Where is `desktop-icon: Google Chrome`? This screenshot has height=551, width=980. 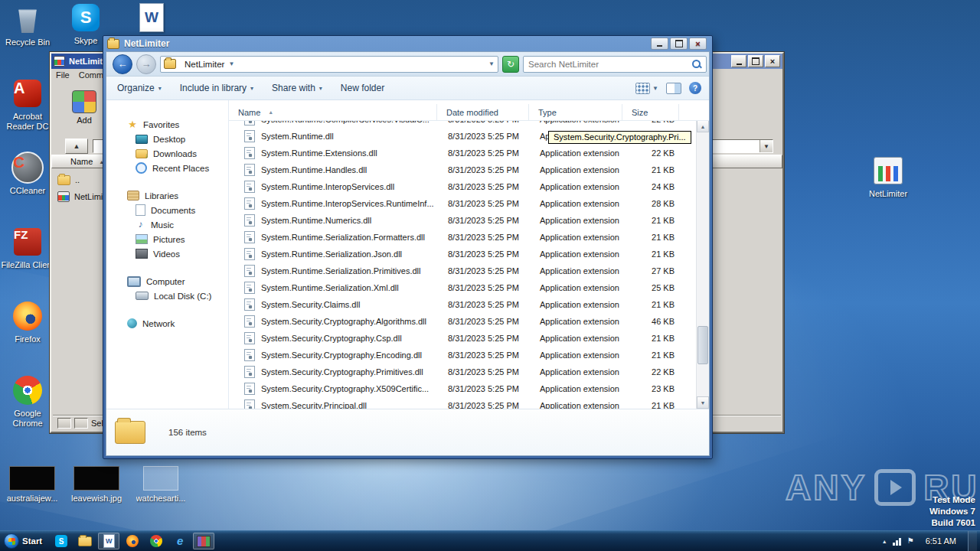
desktop-icon: Google Chrome is located at coordinates (28, 412).